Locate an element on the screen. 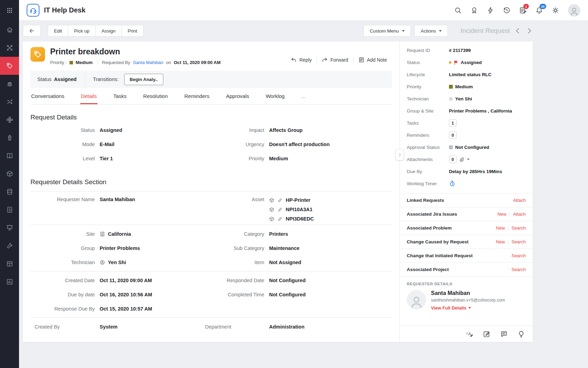 The height and width of the screenshot is (368, 588). field-label: Response Due By is located at coordinates (65, 309).